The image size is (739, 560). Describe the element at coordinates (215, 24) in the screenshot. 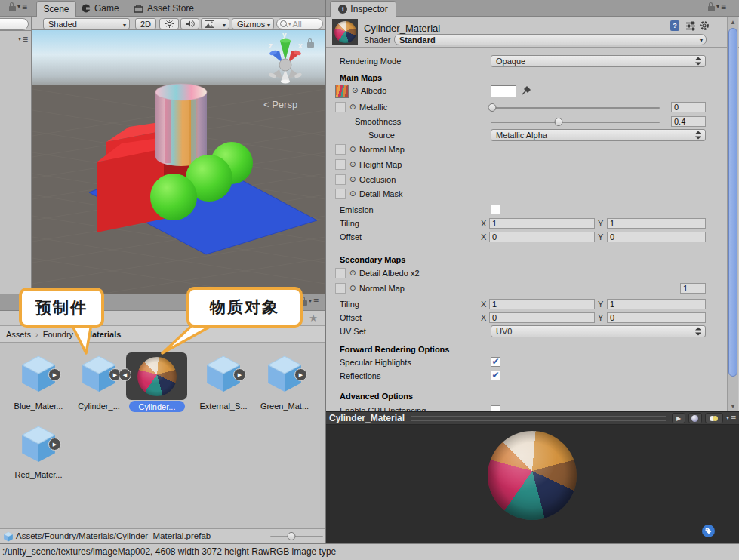

I see `scene-effects-button: ▾` at that location.